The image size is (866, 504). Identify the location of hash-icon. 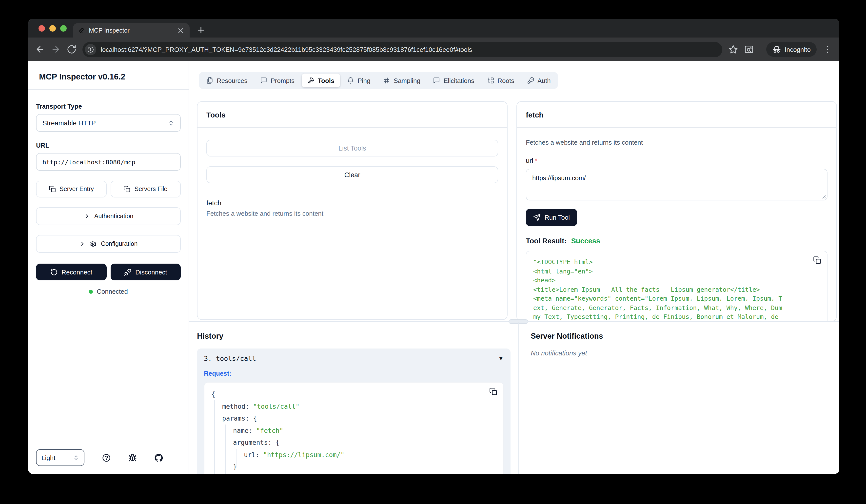
(387, 80).